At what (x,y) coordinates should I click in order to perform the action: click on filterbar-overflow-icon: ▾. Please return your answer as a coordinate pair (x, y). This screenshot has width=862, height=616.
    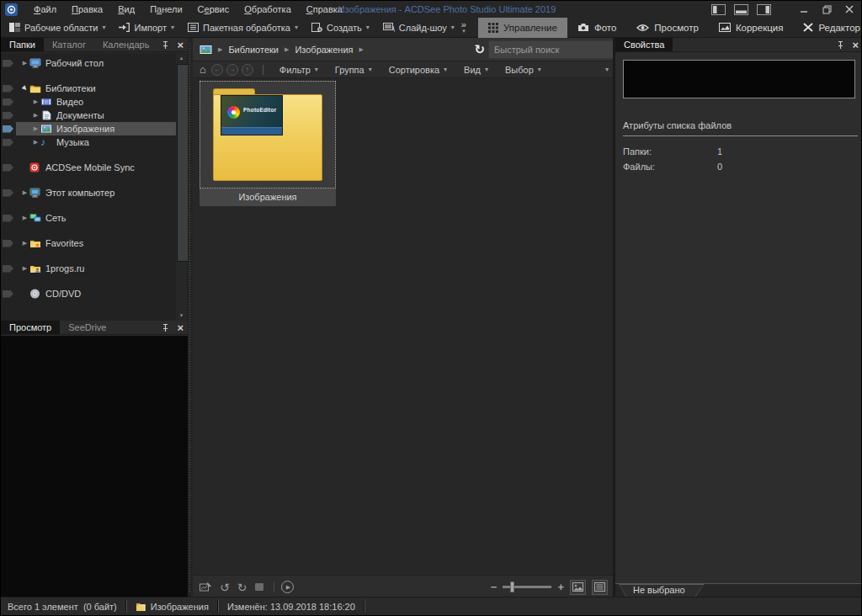
    Looking at the image, I should click on (607, 69).